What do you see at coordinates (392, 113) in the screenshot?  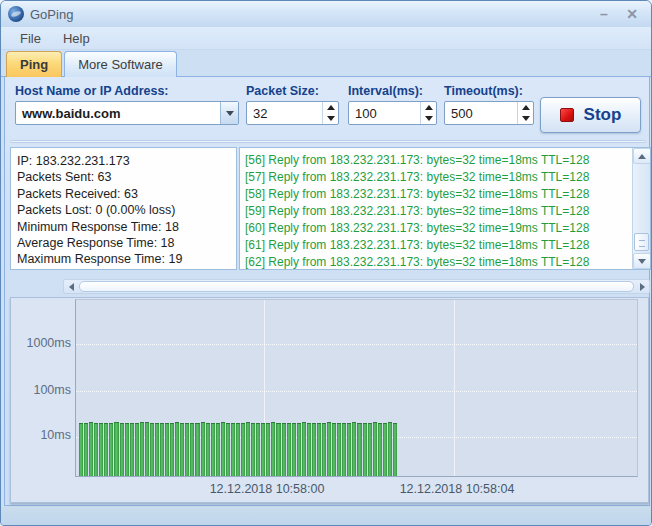 I see `interval-spinner: 100` at bounding box center [392, 113].